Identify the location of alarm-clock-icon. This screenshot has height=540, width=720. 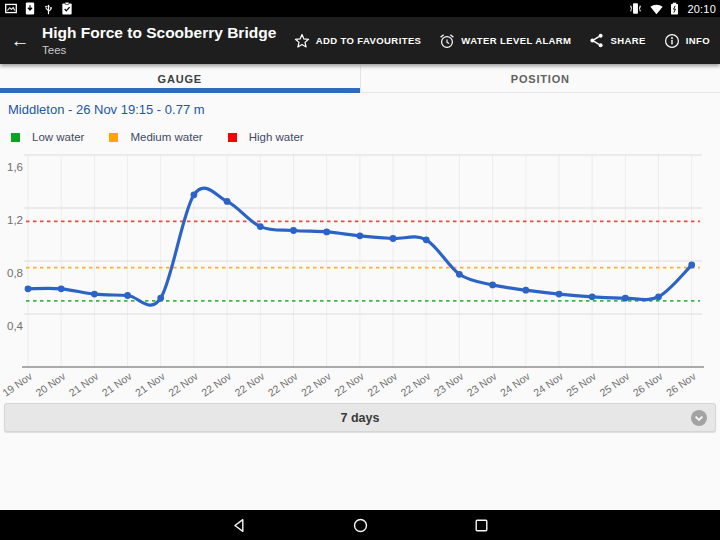
(447, 41).